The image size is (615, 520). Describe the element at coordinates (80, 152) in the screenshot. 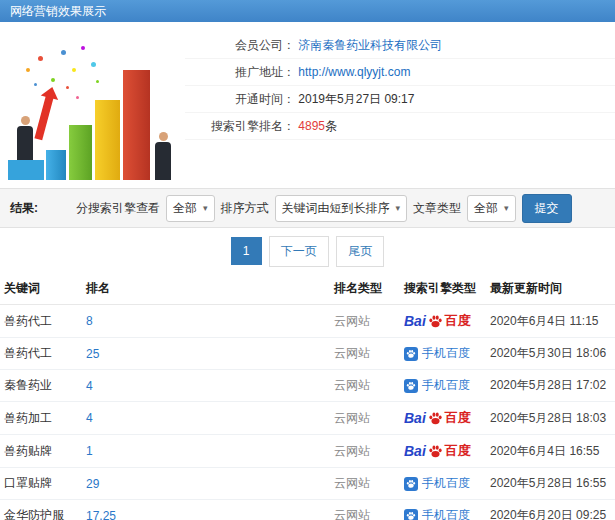

I see `chart-bar-green` at that location.